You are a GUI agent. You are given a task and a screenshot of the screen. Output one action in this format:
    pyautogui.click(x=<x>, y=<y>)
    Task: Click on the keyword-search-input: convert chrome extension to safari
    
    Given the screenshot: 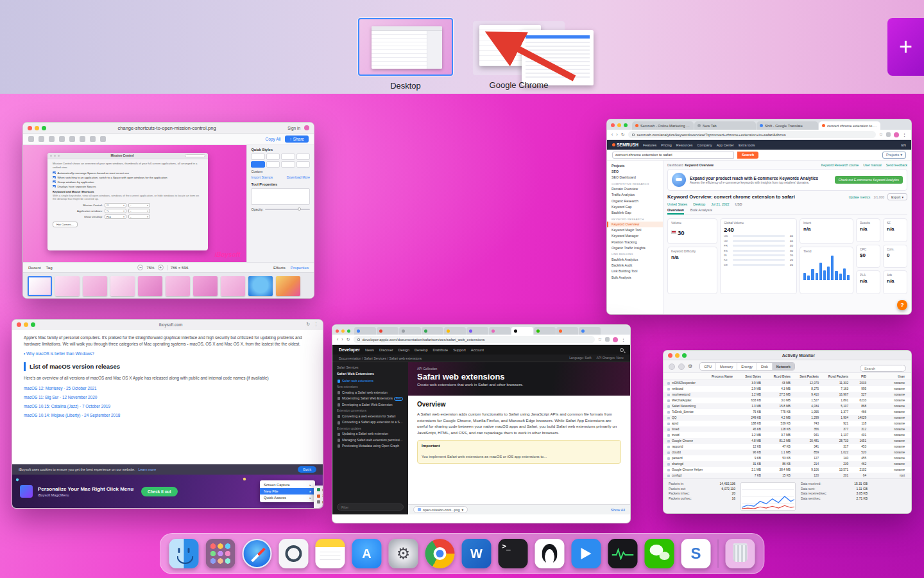 What is the action you would take?
    pyautogui.click(x=673, y=155)
    